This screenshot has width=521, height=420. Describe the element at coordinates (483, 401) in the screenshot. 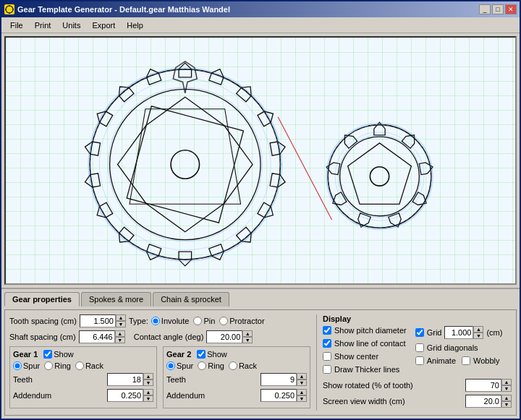

I see `screen-view-input` at that location.